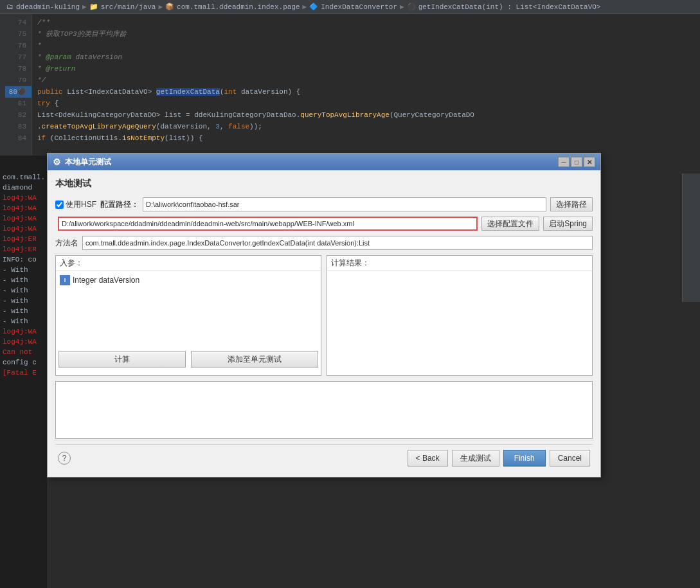  What do you see at coordinates (24, 260) in the screenshot?
I see `log-line-9: INFO: co` at bounding box center [24, 260].